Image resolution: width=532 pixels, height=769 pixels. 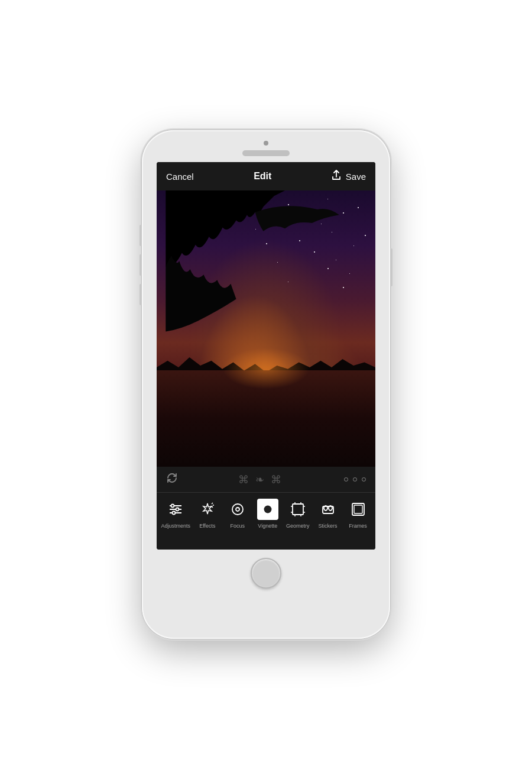 I want to click on stickers-icon, so click(x=328, y=509).